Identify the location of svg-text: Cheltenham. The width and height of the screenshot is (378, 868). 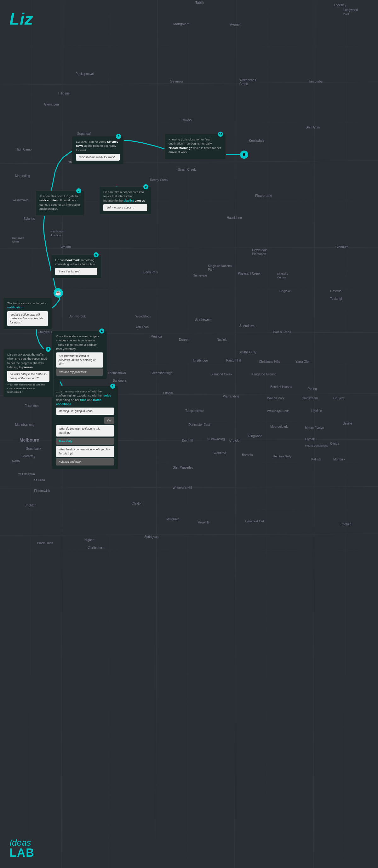
(96, 548).